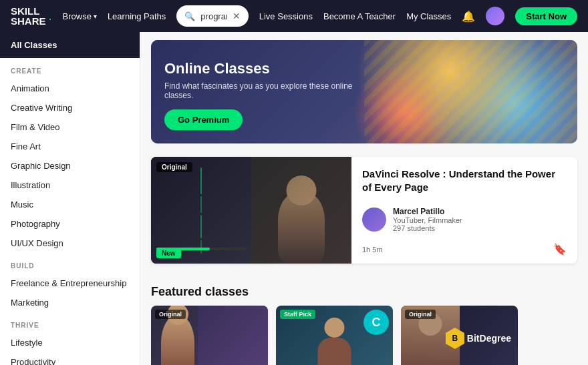 The image size is (588, 365). I want to click on logo-text: SKILLSHARE, so click(28, 16).